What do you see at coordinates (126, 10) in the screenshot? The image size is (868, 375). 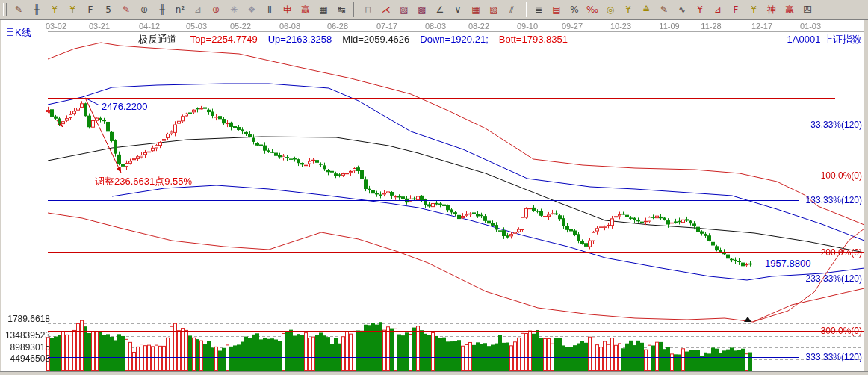 I see `pen-grid-icon: ✎` at bounding box center [126, 10].